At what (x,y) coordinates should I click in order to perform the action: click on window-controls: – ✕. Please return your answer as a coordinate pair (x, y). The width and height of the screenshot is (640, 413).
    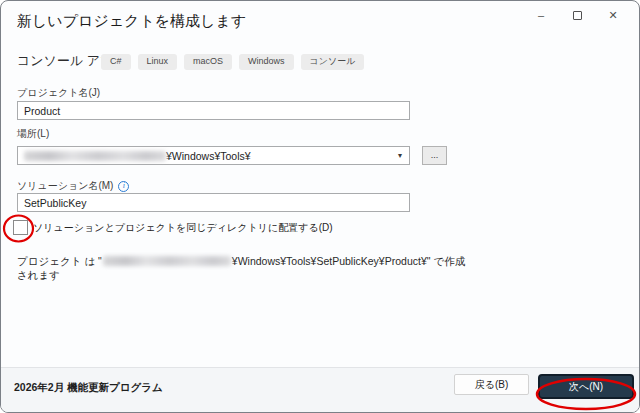
    Looking at the image, I should click on (577, 15).